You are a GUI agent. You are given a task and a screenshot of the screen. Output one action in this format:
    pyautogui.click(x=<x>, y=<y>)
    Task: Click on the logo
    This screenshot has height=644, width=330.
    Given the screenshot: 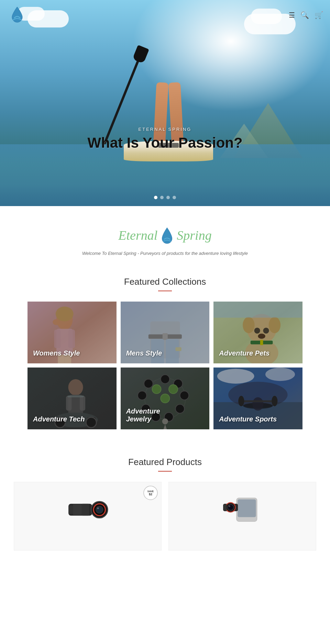 What is the action you would take?
    pyautogui.click(x=17, y=15)
    